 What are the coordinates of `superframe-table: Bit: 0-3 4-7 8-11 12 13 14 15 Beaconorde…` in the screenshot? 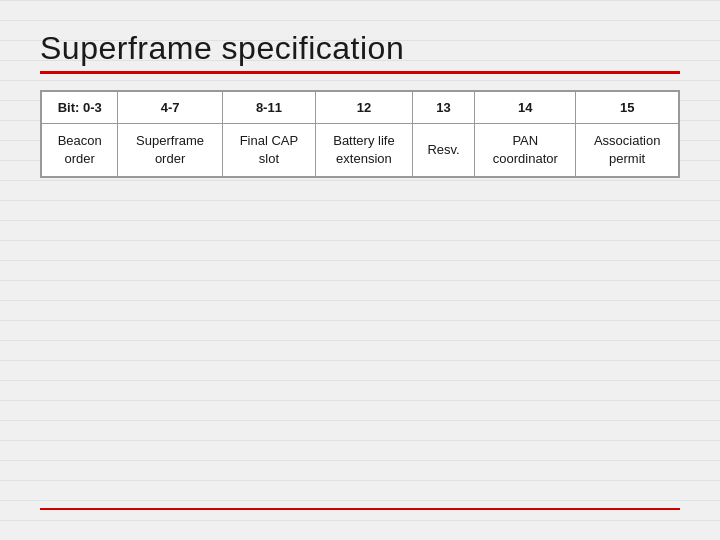 It's located at (360, 134).